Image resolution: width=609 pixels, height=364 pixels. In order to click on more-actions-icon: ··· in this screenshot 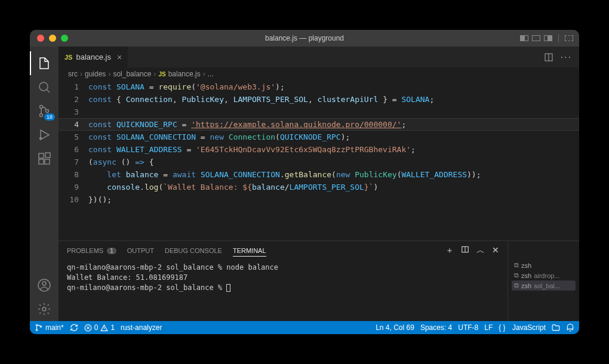, I will do `click(566, 57)`.